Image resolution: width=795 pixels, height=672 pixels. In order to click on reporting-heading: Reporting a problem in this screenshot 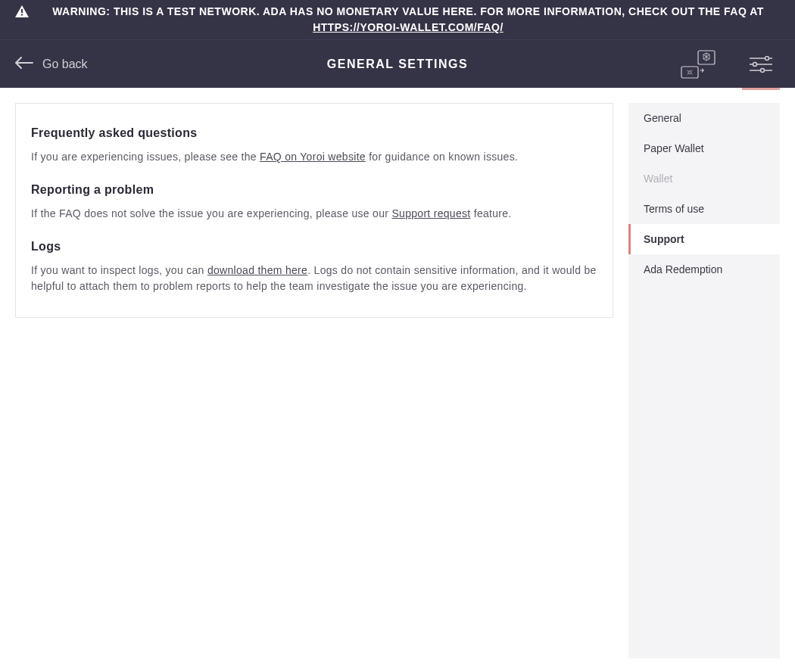, I will do `click(314, 190)`.